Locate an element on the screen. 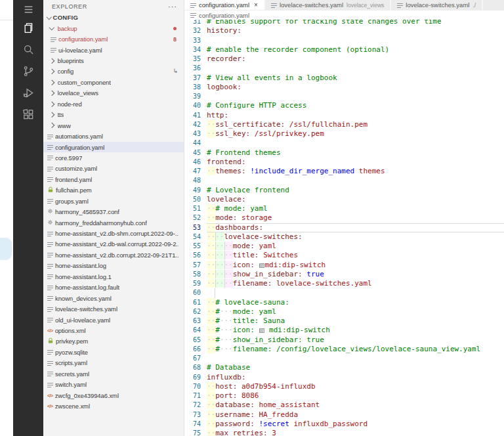  tree-item-frontend-yaml: frontend.yaml is located at coordinates (114, 179).